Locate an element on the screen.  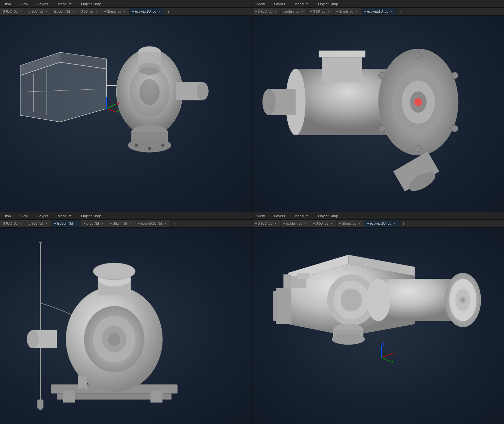
tab-3-50-br: ≡ 3-50_3d✕ is located at coordinates (323, 223).